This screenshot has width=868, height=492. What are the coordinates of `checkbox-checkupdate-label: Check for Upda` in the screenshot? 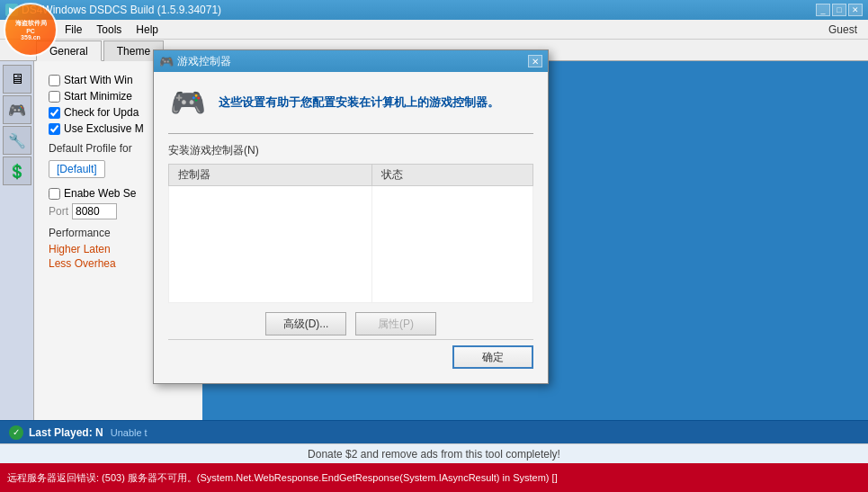 It's located at (101, 112).